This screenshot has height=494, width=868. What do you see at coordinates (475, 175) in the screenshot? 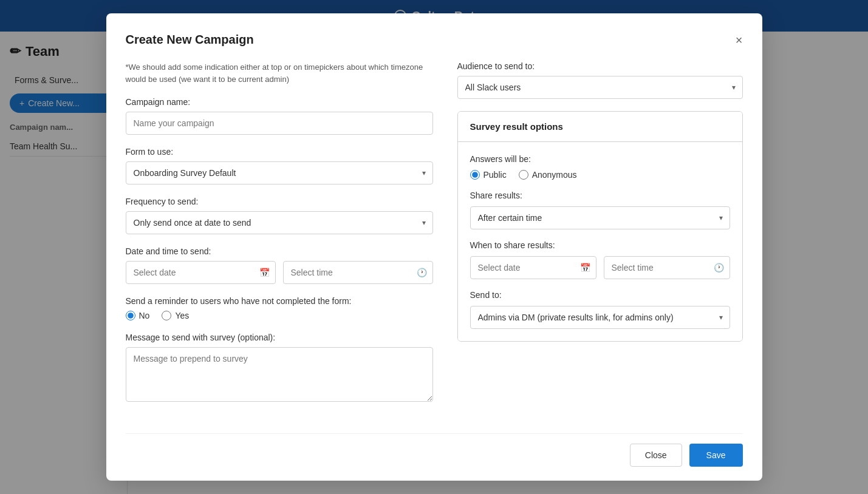
I see `answers-public-radio` at bounding box center [475, 175].